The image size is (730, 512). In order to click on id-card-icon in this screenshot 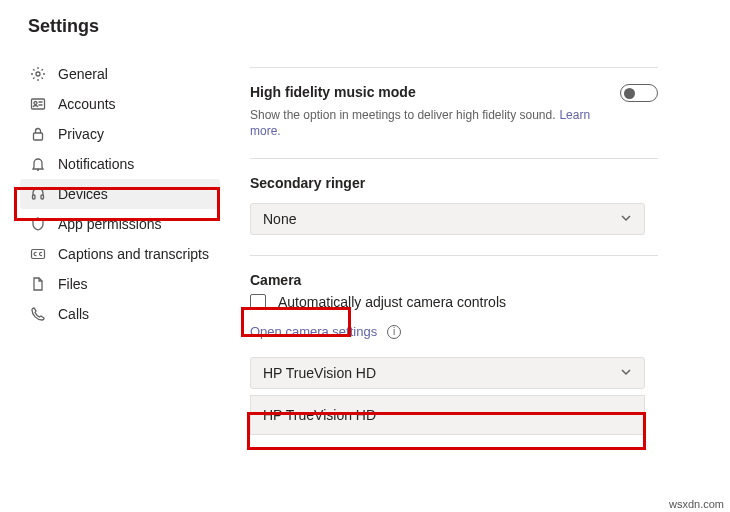, I will do `click(38, 104)`.